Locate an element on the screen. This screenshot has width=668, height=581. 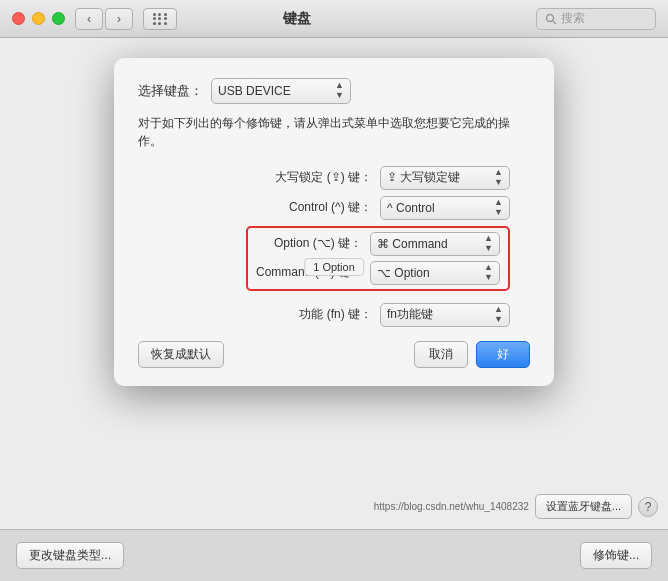
modifier-select-control: ^ Control ▲▼ is located at coordinates (445, 208).